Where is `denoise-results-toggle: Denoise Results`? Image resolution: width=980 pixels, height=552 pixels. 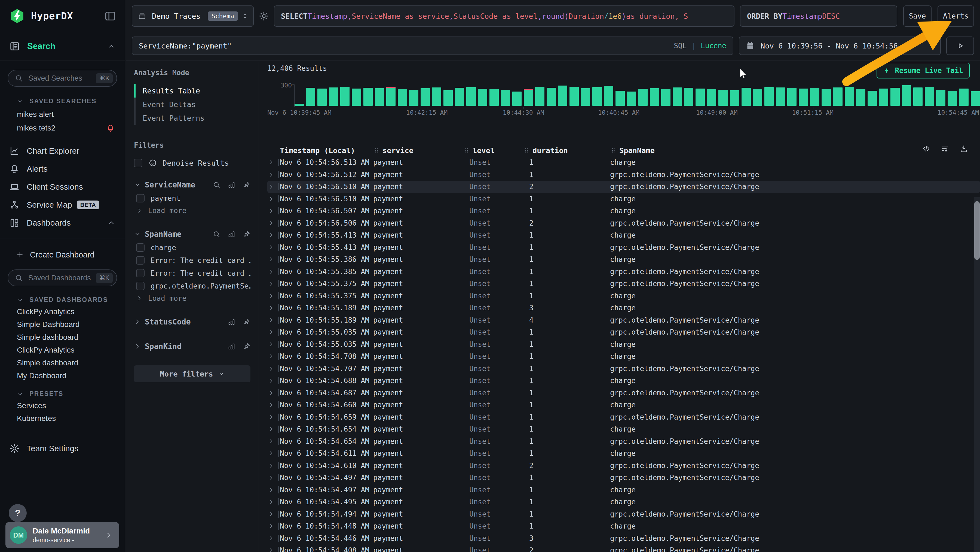
denoise-results-toggle: Denoise Results is located at coordinates (192, 163).